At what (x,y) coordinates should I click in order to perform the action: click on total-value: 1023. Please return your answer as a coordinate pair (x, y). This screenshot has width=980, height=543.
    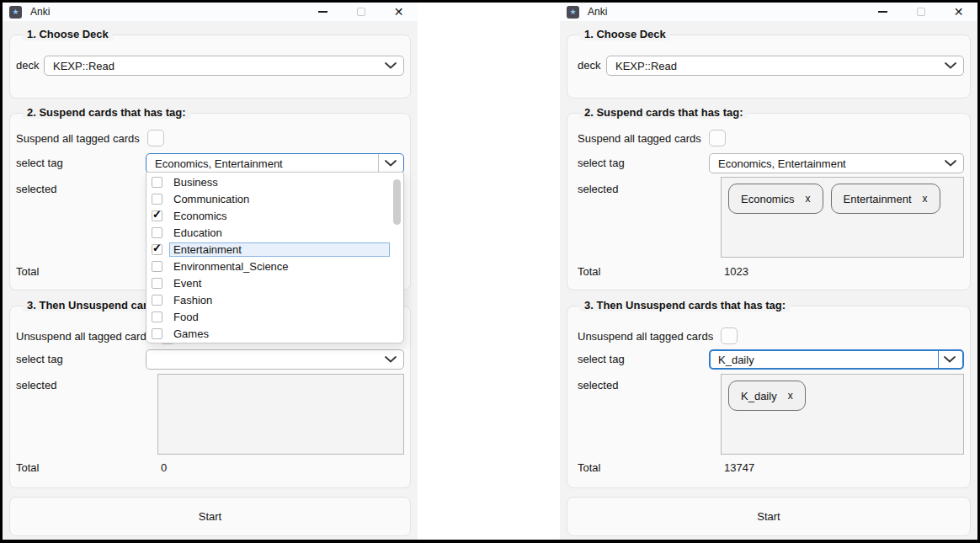
    Looking at the image, I should click on (736, 271).